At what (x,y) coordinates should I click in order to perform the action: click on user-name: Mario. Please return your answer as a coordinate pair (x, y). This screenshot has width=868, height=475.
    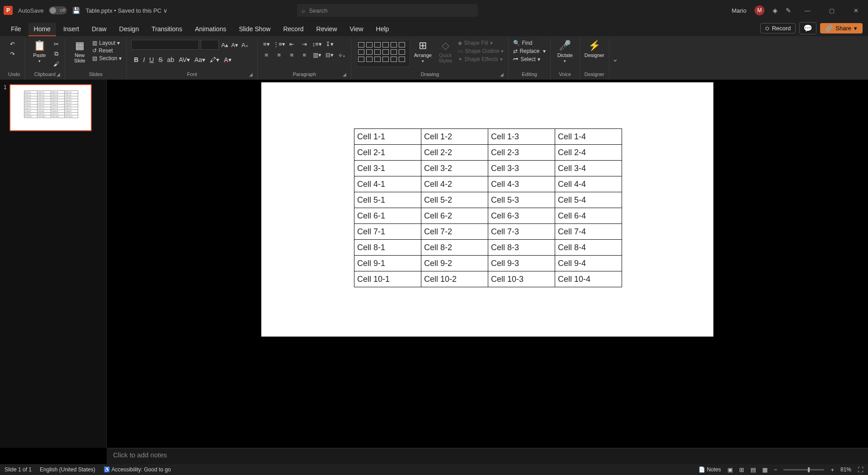
    Looking at the image, I should click on (739, 11).